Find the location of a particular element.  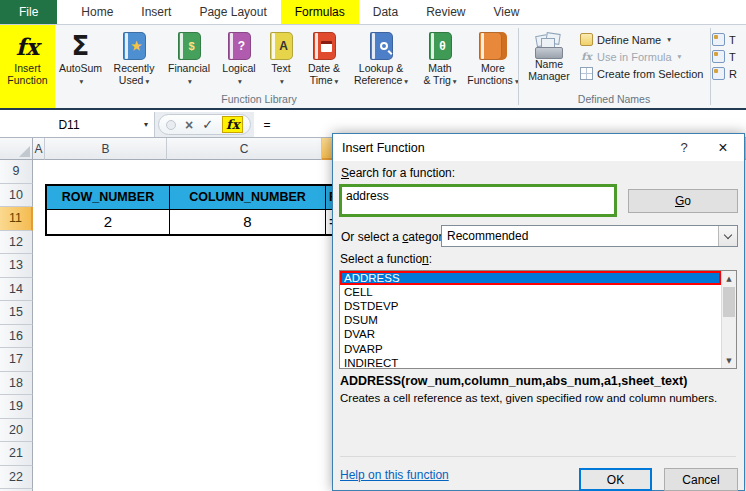

ok-button: OK is located at coordinates (616, 480).